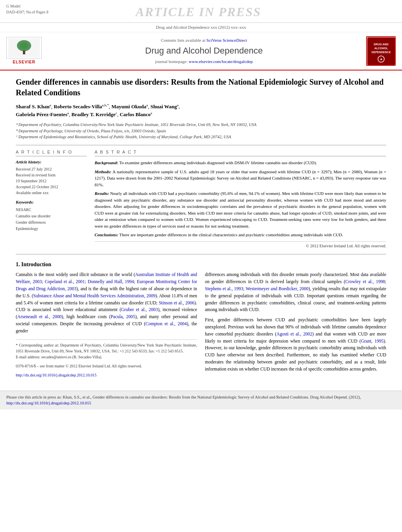 Image resolution: width=402 pixels, height=532 pixels. Describe the element at coordinates (240, 235) in the screenshot. I see `abstract-conclusions: Conclusions: There are important gender …` at that location.